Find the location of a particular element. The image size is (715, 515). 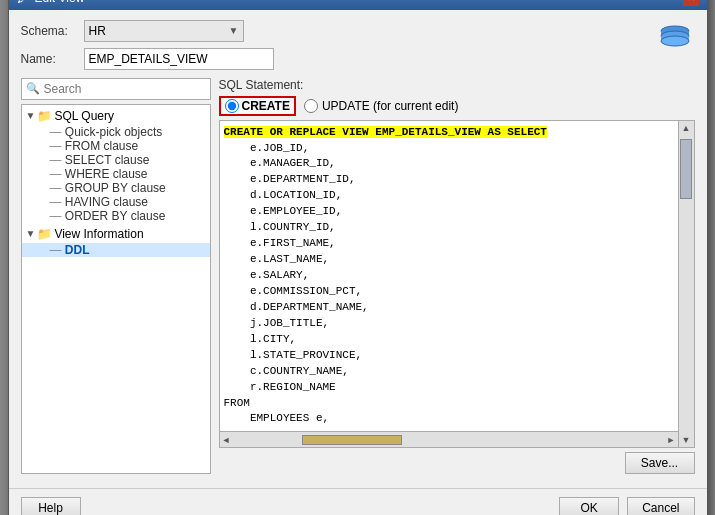

tree-child-select: — SELECT clause is located at coordinates (116, 160).